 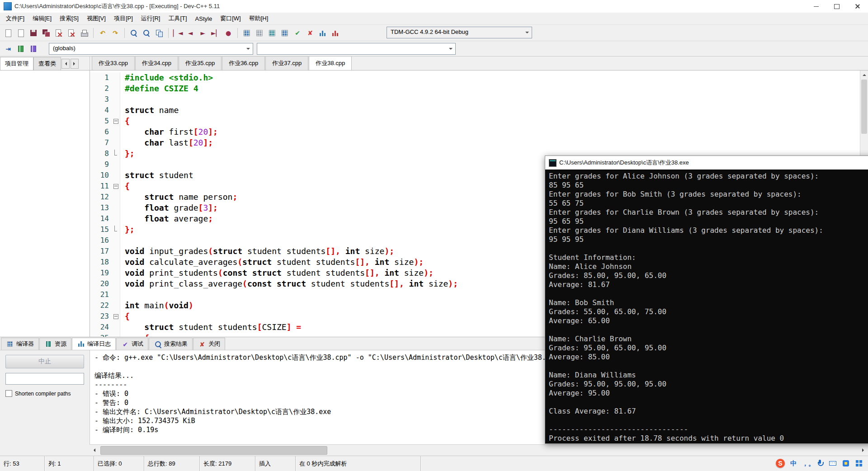 I want to click on line-number: 15, so click(x=101, y=230).